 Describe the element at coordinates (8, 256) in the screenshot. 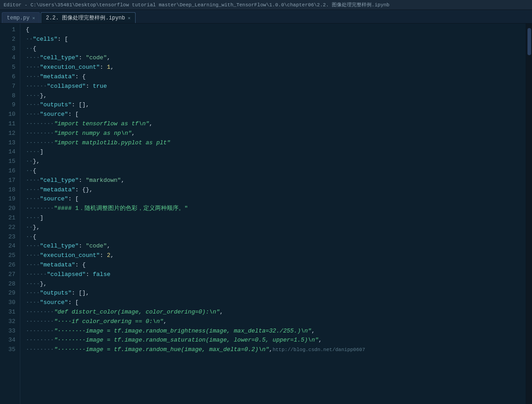

I see `line-number: 25` at that location.